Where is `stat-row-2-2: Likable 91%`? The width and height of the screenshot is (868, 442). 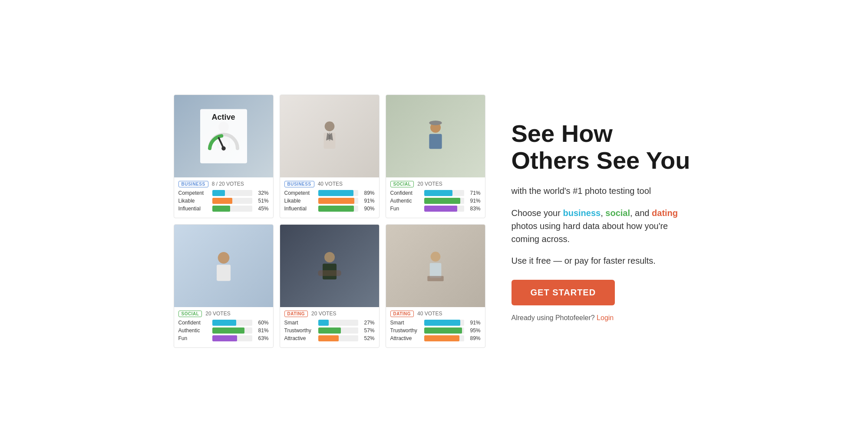
stat-row-2-2: Likable 91% is located at coordinates (330, 201).